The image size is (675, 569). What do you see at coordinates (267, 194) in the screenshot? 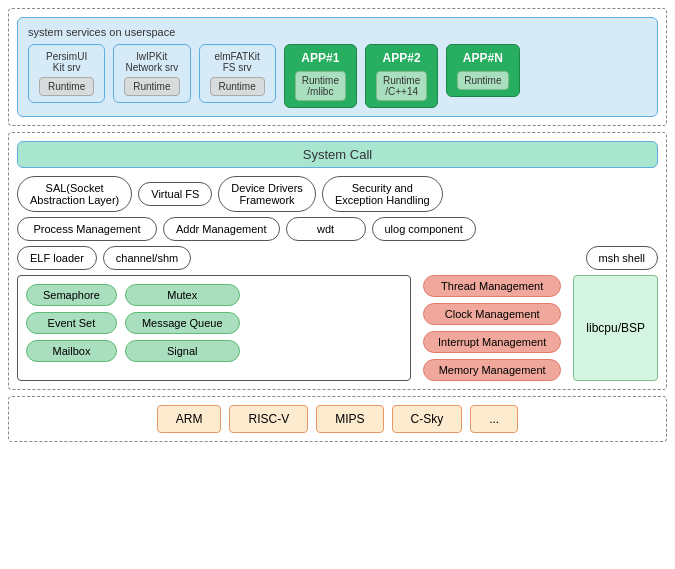
I see `ddf-box: Device DriversFramework` at bounding box center [267, 194].